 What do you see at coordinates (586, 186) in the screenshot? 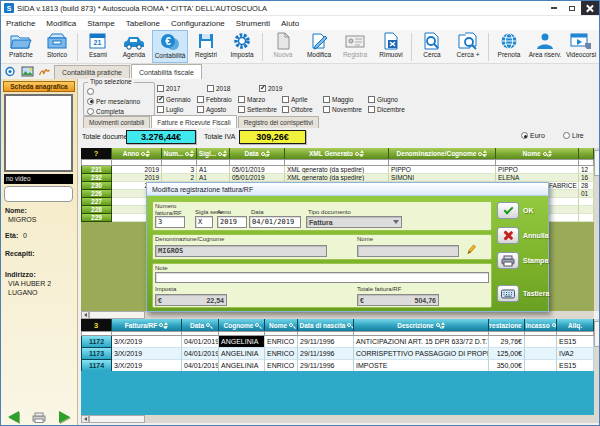
I see `cell: 28` at bounding box center [586, 186].